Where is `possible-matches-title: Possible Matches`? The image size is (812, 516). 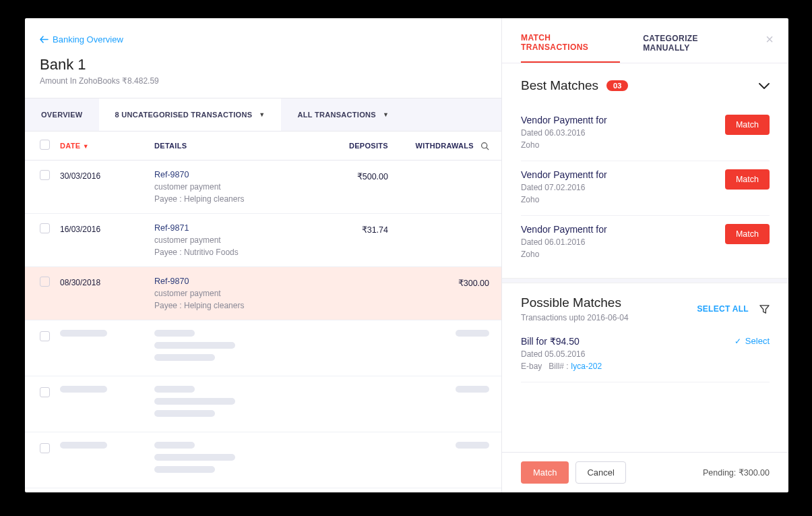
possible-matches-title: Possible Matches is located at coordinates (575, 303).